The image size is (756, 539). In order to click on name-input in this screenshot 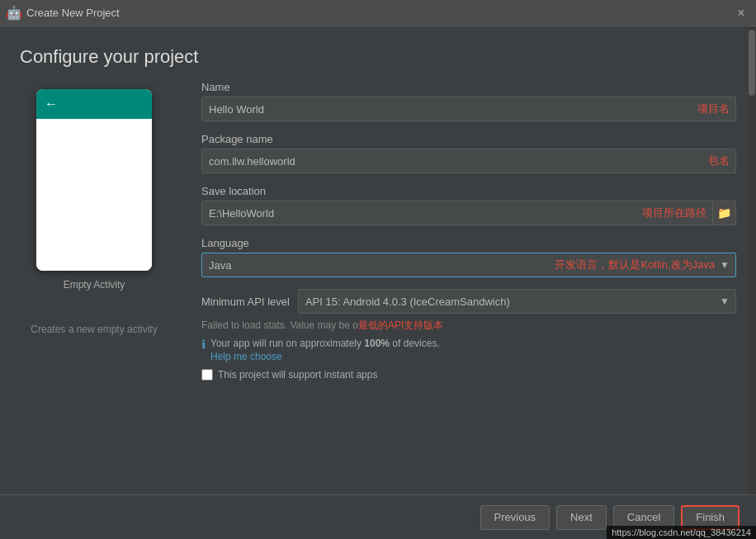, I will do `click(469, 109)`.